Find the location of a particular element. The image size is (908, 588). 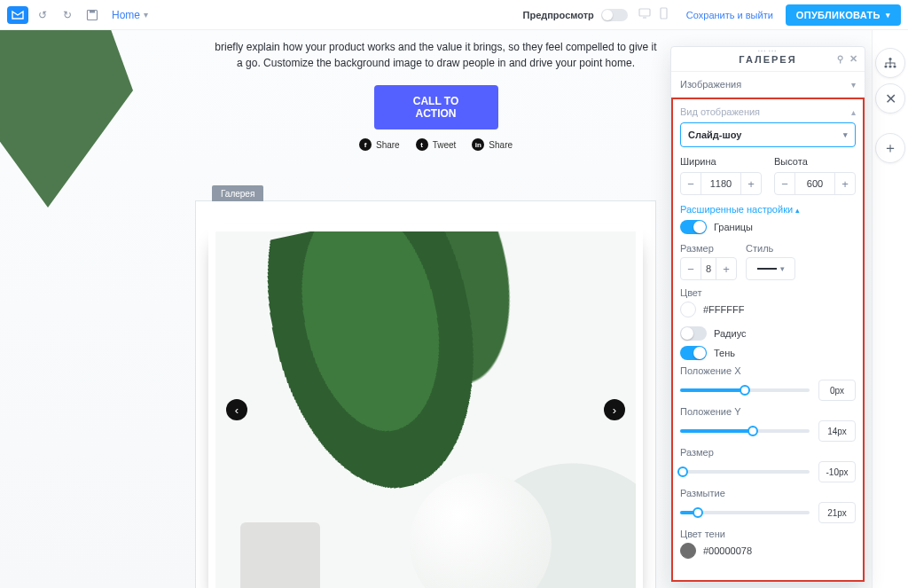

chevron-up-icon: ▴ is located at coordinates (853, 112).